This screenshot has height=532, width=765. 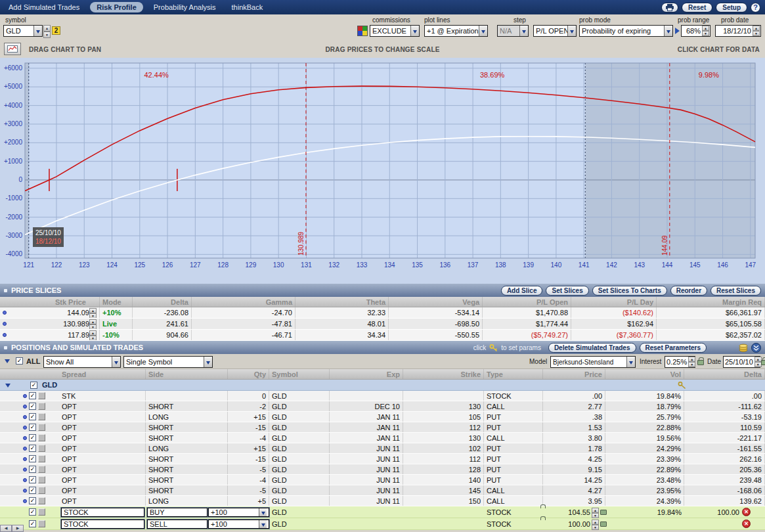 I want to click on set-slices-button: Set Slices, so click(x=567, y=290).